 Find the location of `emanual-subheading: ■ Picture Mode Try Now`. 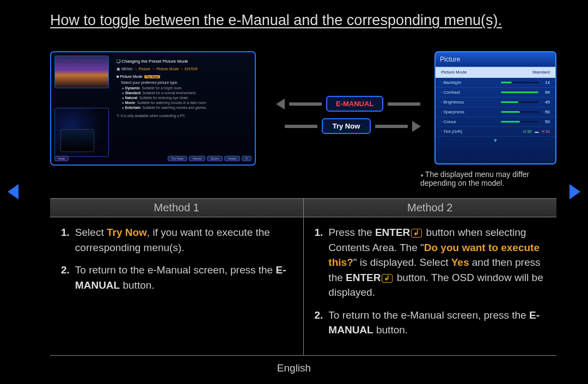

emanual-subheading: ■ Picture Mode Try Now is located at coordinates (183, 76).